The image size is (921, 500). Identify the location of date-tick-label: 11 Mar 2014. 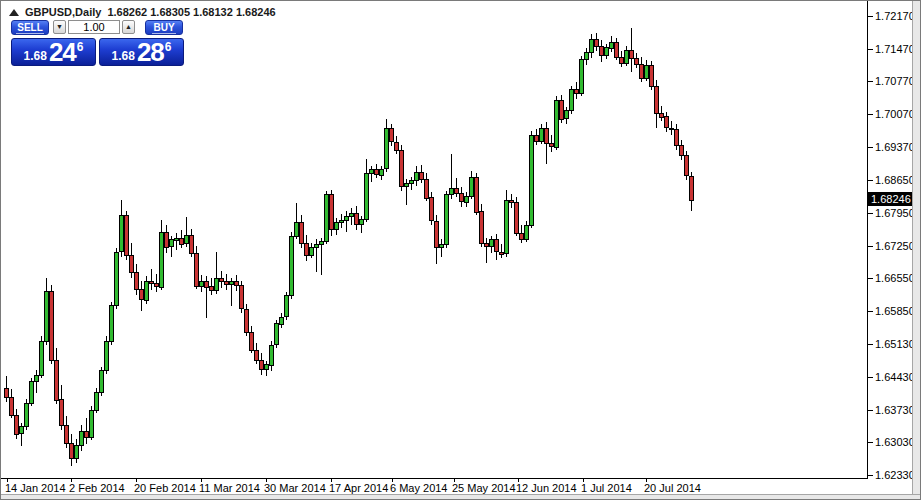
(230, 488).